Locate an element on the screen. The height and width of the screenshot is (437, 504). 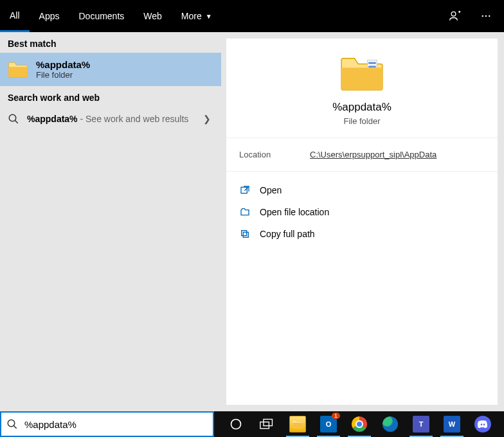
action-open-file-location: Open file location is located at coordinates (362, 212).